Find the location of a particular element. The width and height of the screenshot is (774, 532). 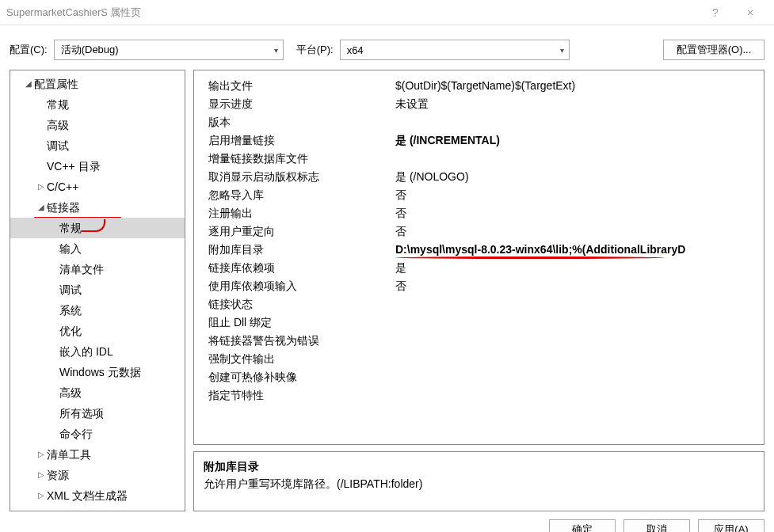

prop-row-libdirs: 附加库目录D:\mysql\mysql-8.0.23-winx64\lib;%(… is located at coordinates (479, 250).